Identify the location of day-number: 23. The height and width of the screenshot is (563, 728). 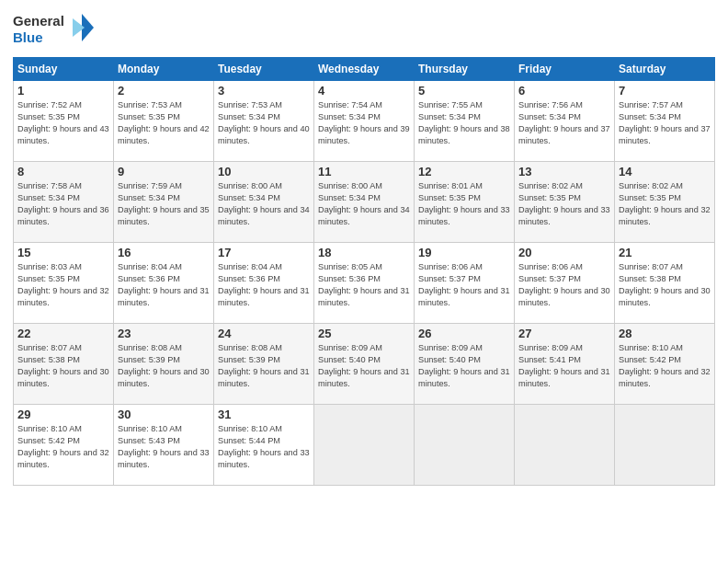
(164, 333).